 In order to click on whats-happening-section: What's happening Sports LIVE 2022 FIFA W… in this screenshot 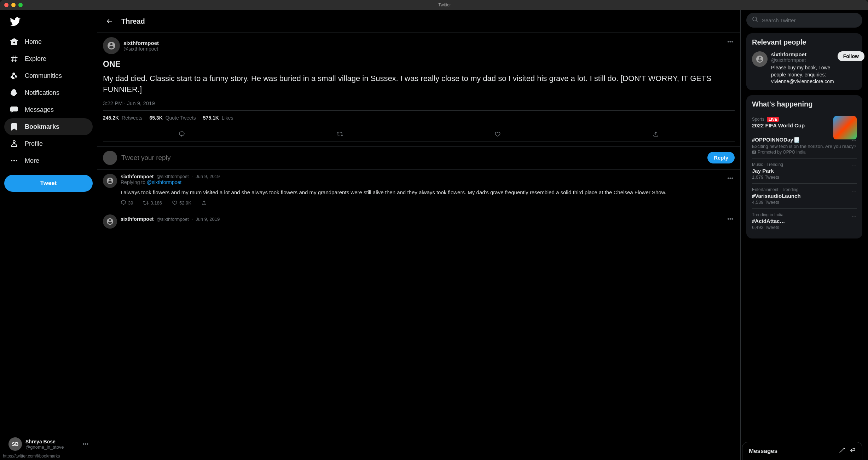, I will do `click(804, 167)`.